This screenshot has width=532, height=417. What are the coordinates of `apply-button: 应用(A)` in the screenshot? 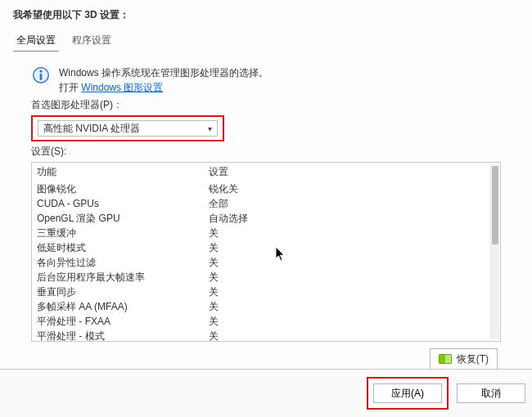 It's located at (408, 393).